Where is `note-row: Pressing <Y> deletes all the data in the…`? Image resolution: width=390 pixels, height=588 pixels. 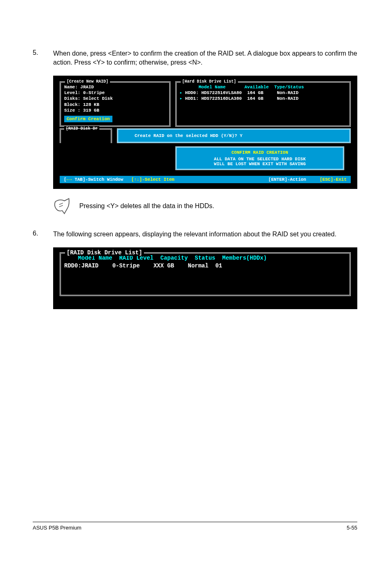 note-row: Pressing <Y> deletes all the data in the… is located at coordinates (205, 206).